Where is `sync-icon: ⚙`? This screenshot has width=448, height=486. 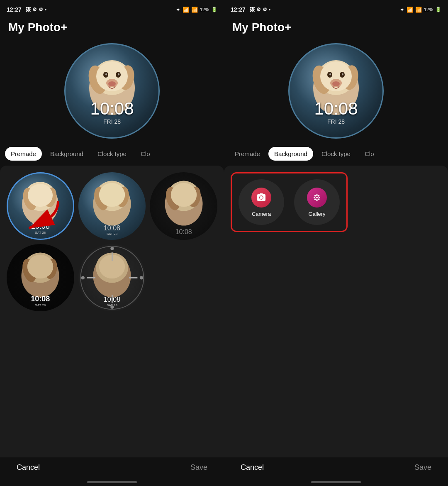
sync-icon: ⚙ is located at coordinates (35, 10).